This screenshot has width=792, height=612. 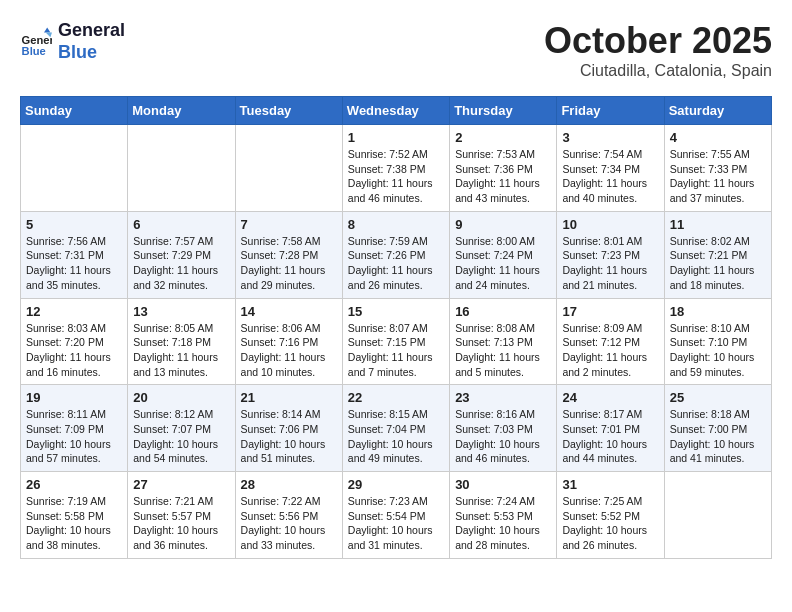 What do you see at coordinates (504, 516) in the screenshot?
I see `calendar-cell: 30Sunrise: 7:24 AM Sunset: 5:53 PM Dayli…` at bounding box center [504, 516].